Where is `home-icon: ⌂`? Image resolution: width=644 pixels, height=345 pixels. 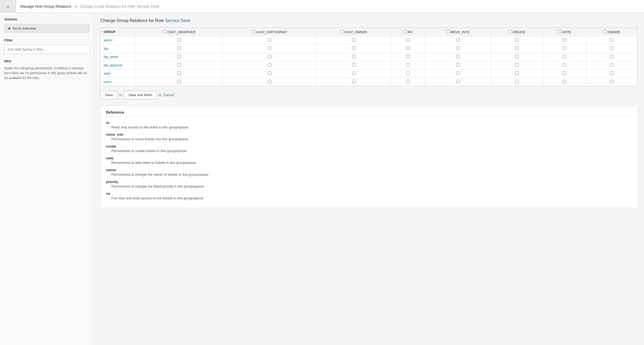 home-icon: ⌂ is located at coordinates (8, 6).